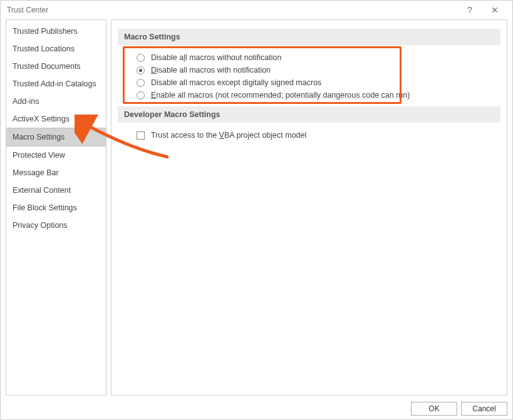 Image resolution: width=513 pixels, height=420 pixels. Describe the element at coordinates (56, 49) in the screenshot. I see `sidebar-item-trusted-locations: Trusted Locations` at that location.